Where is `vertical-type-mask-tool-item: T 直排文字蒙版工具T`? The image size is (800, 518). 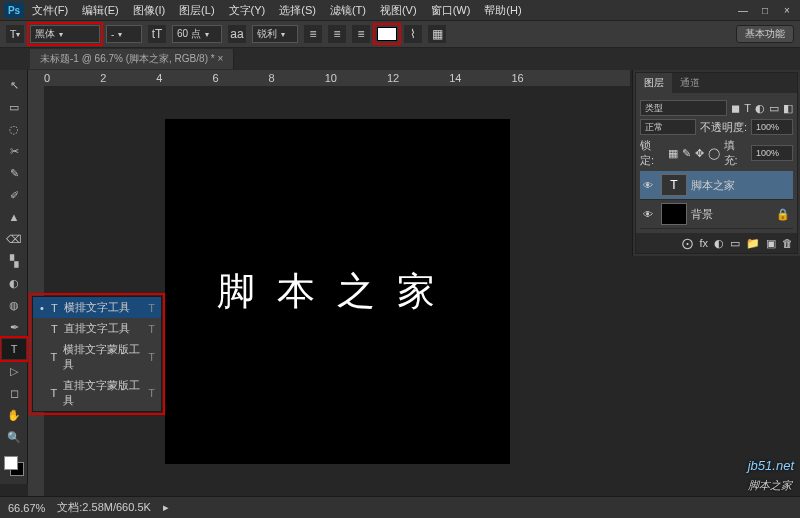 vertical-type-mask-tool-item: T 直排文字蒙版工具T is located at coordinates (97, 393).